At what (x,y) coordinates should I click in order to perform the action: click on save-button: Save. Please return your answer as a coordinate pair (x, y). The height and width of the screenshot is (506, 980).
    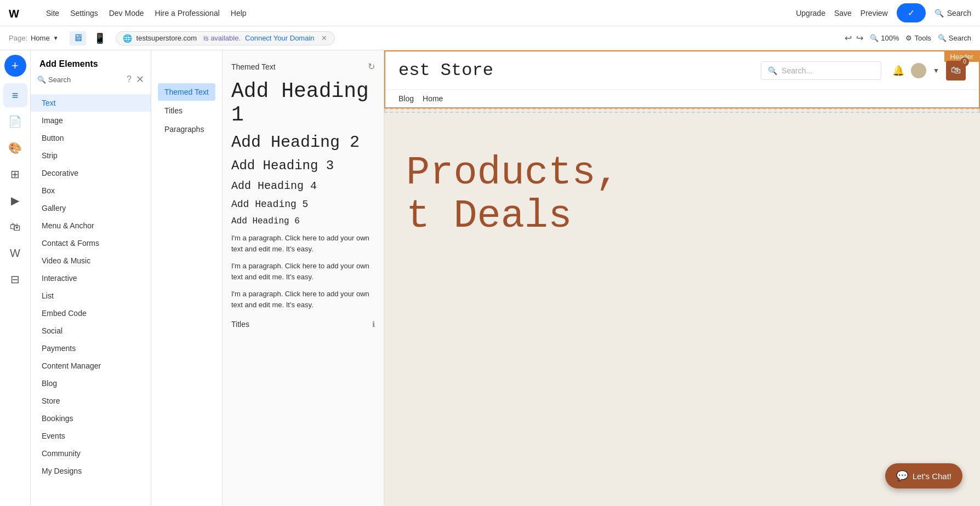
    Looking at the image, I should click on (843, 13).